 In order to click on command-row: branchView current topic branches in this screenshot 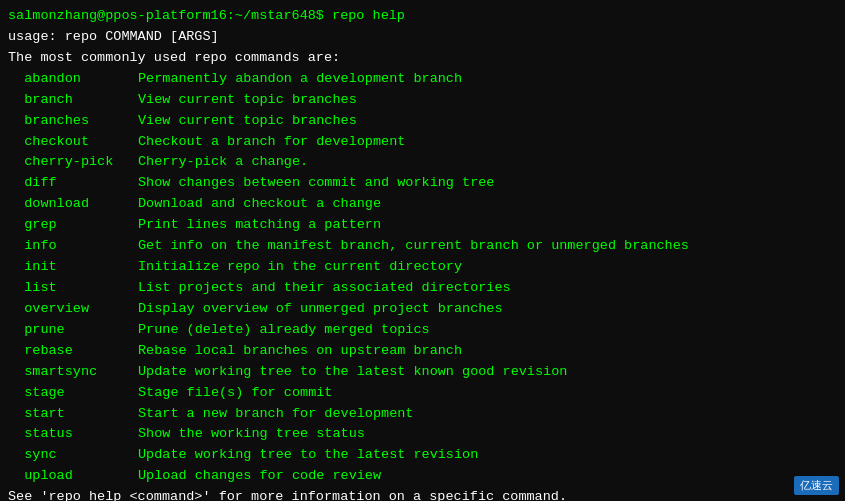, I will do `click(422, 100)`.